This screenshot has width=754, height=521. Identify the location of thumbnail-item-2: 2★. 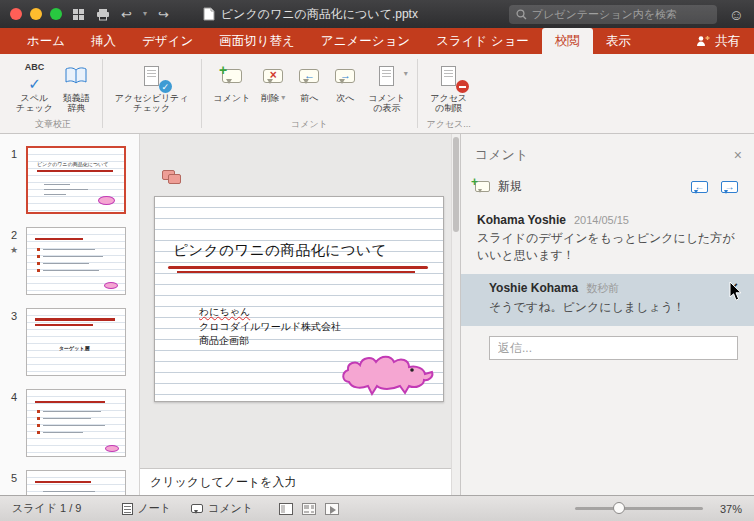
(70, 261).